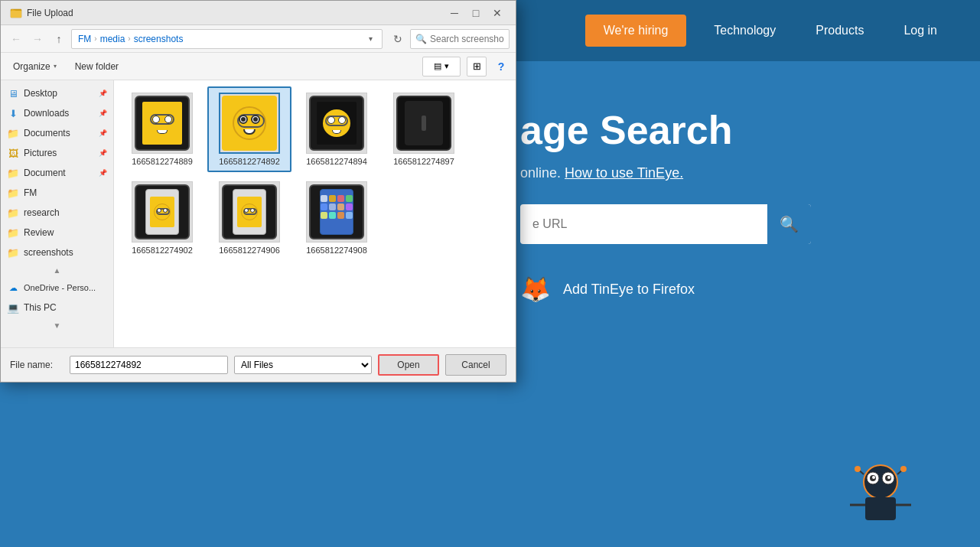  Describe the element at coordinates (59, 93) in the screenshot. I see `sidebar-label-desktop: Desktop` at that location.